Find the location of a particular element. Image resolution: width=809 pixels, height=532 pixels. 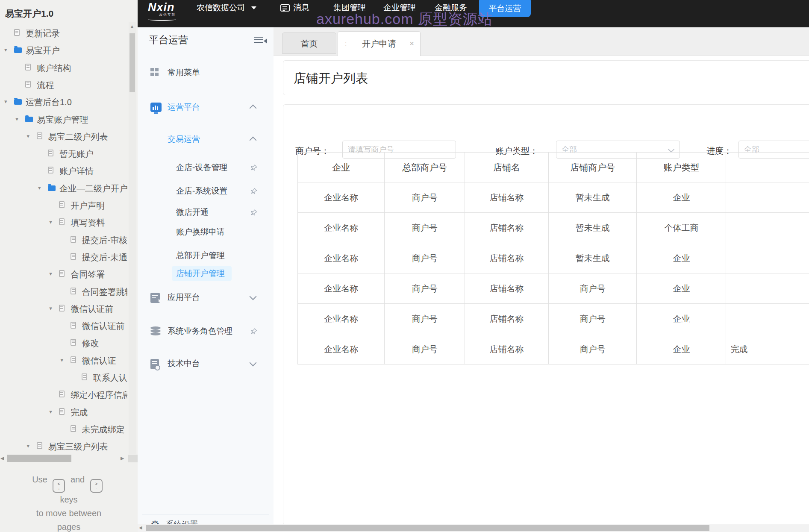

app-document-icon is located at coordinates (155, 298).